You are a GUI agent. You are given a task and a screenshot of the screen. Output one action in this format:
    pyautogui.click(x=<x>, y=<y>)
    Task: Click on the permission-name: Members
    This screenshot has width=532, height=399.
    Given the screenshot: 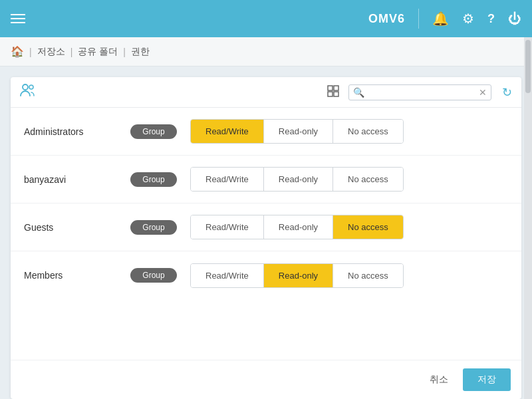 What is the action you would take?
    pyautogui.click(x=77, y=275)
    